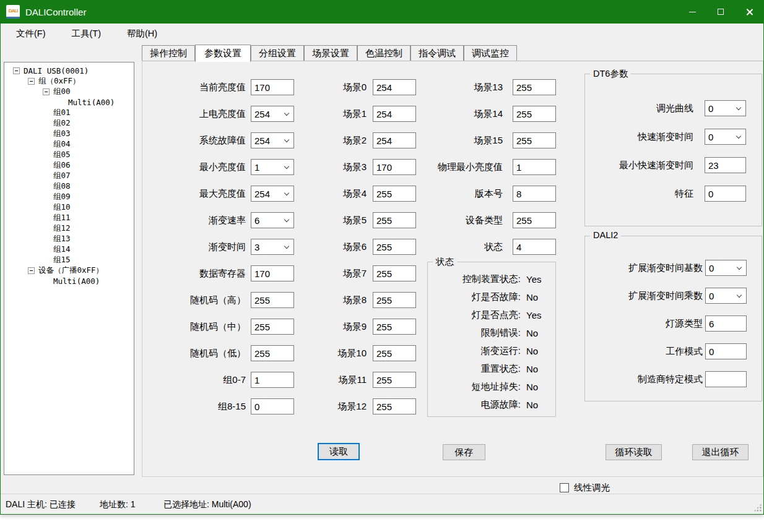 Image resolution: width=764 pixels, height=532 pixels. Describe the element at coordinates (69, 134) in the screenshot. I see `tree-node: 组03` at that location.